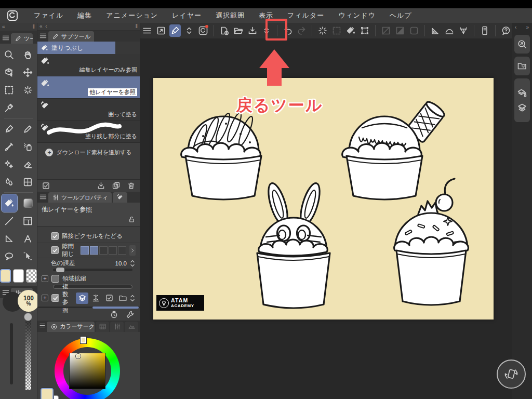 The height and width of the screenshot is (399, 532). I want to click on subtool-group-selected: 塗りつぶし, so click(76, 48).